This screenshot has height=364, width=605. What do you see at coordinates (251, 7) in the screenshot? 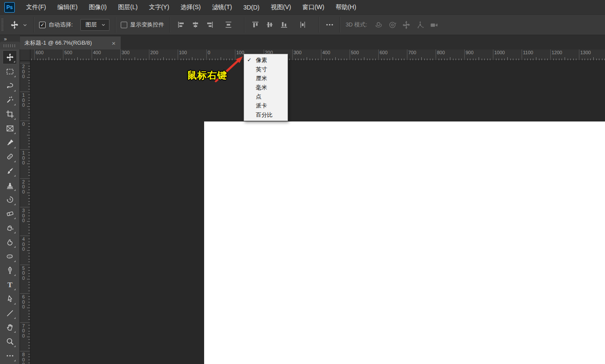
I see `menu-3d: 3D(D)` at bounding box center [251, 7].